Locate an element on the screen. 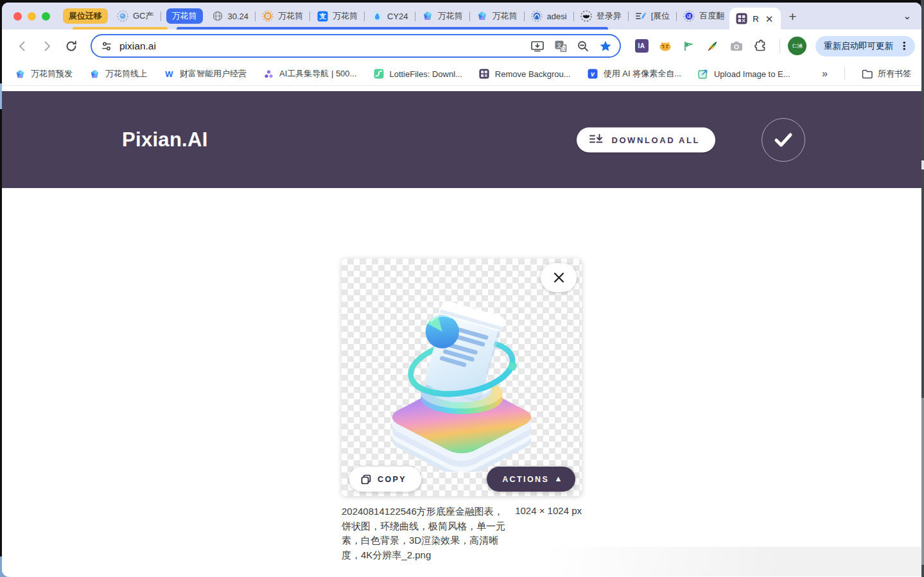  folder-icon is located at coordinates (867, 74).